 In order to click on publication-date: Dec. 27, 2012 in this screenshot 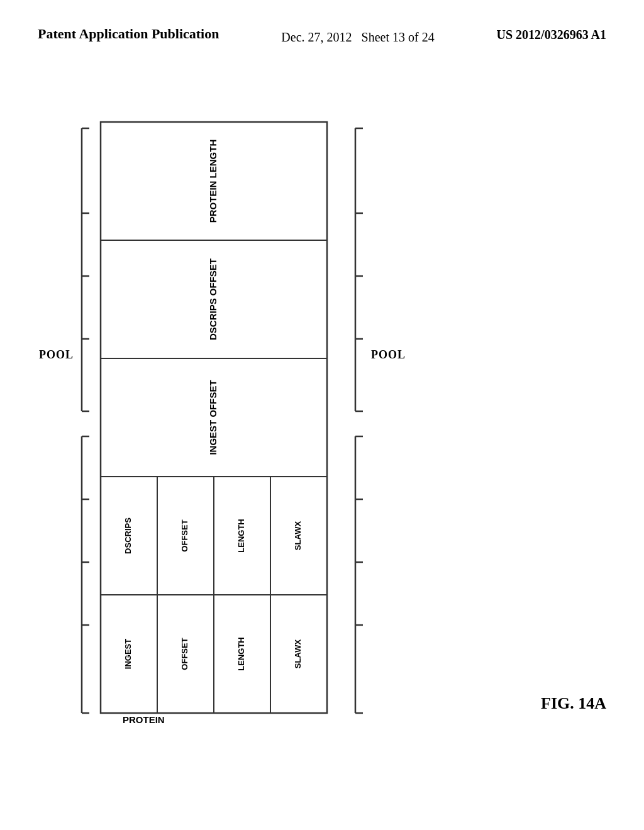, I will do `click(316, 37)`.